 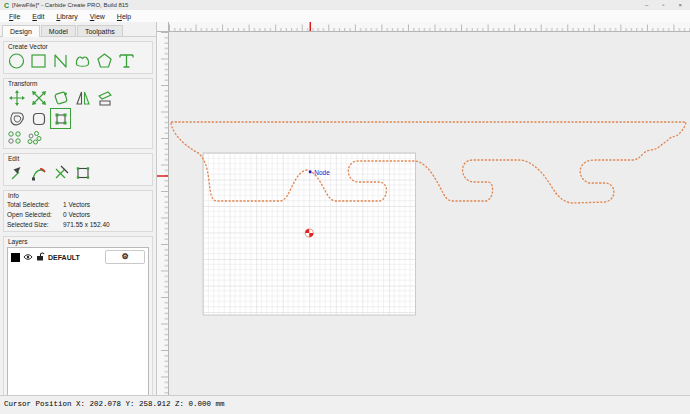 I want to click on edit-label: Edit, so click(x=14, y=158).